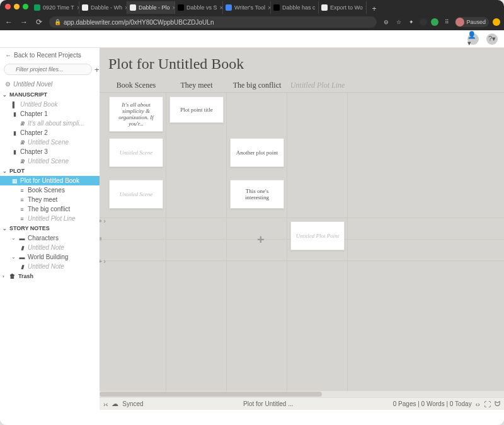 Image resolution: width=504 pixels, height=425 pixels. I want to click on expand-icon: ‹›, so click(478, 404).